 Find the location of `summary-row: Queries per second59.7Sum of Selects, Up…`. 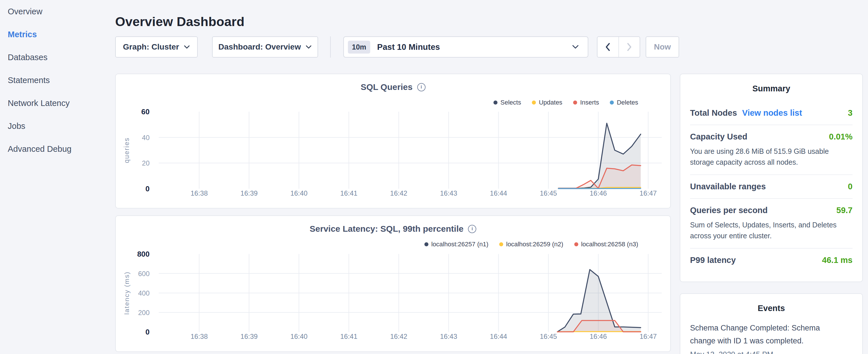

summary-row: Queries per second59.7Sum of Selects, Up… is located at coordinates (771, 224).